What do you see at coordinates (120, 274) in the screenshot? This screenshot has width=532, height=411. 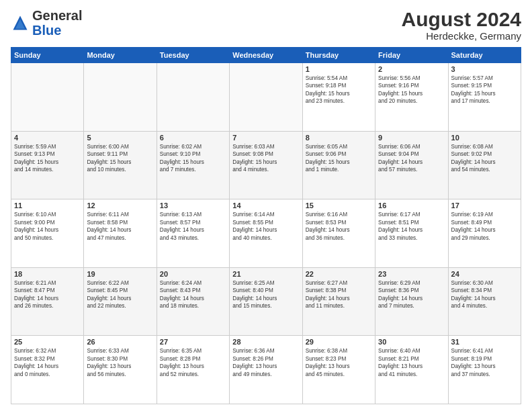 I see `day-number: 19` at bounding box center [120, 274].